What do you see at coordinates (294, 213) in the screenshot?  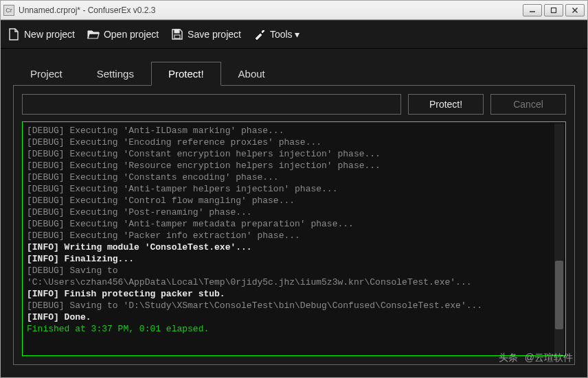 I see `log-line: [DEBUG] Executing 'Post-renaming' phase.…` at bounding box center [294, 213].